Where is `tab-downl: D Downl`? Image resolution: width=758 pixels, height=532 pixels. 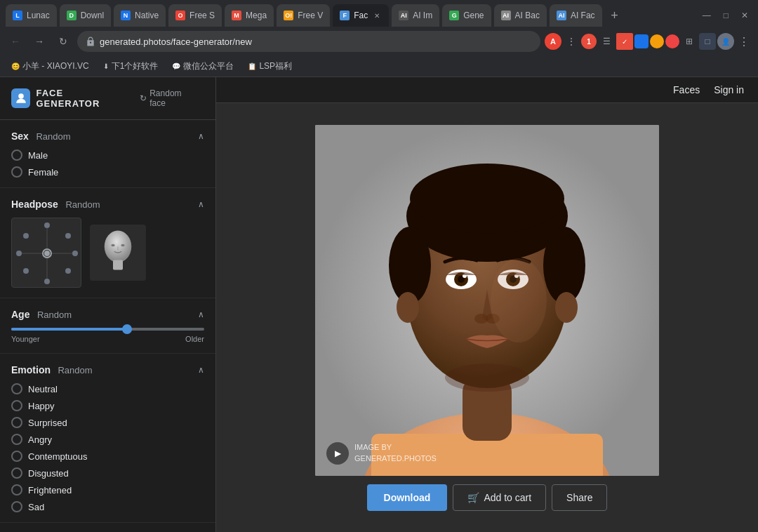 tab-downl: D Downl is located at coordinates (86, 15).